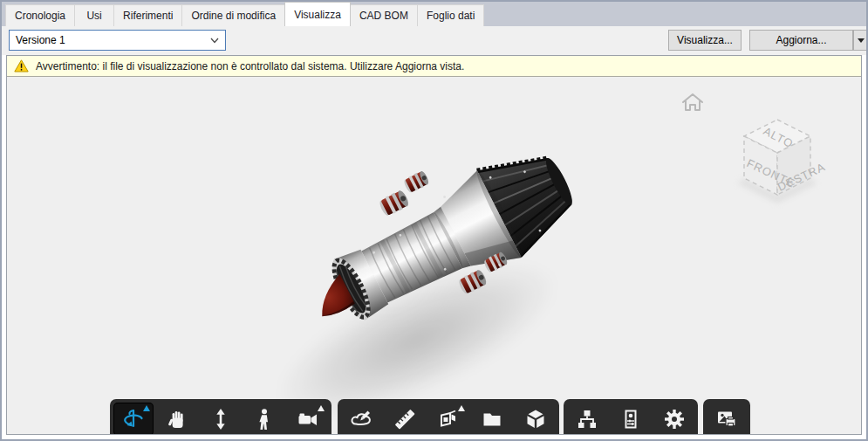 The height and width of the screenshot is (441, 868). Describe the element at coordinates (727, 417) in the screenshot. I see `toolbar-group-output` at that location.